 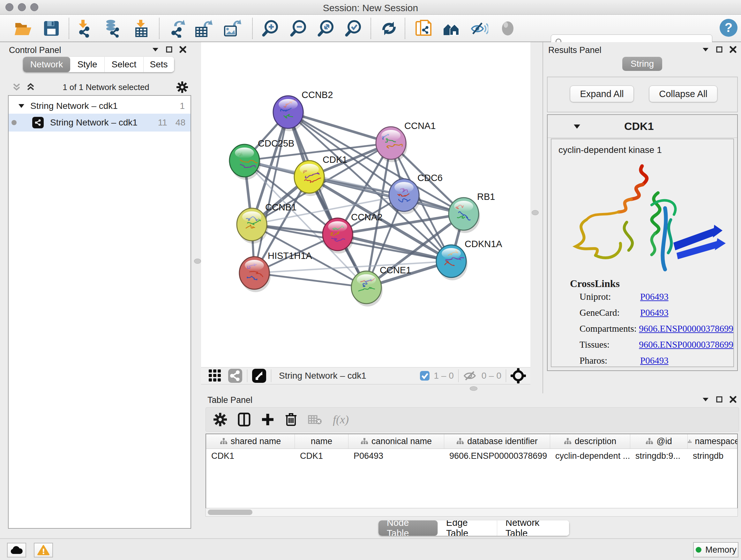 What do you see at coordinates (353, 28) in the screenshot?
I see `zoom-selected-icon` at bounding box center [353, 28].